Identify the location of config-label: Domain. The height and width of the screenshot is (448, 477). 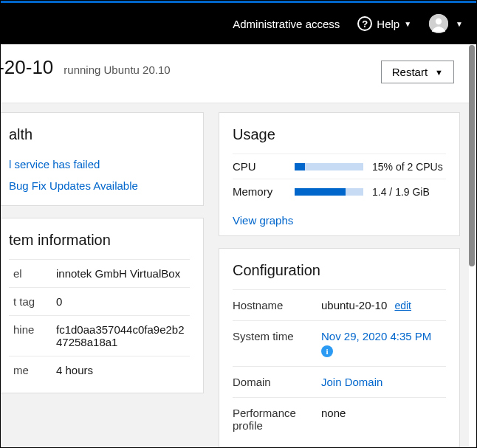
(277, 382).